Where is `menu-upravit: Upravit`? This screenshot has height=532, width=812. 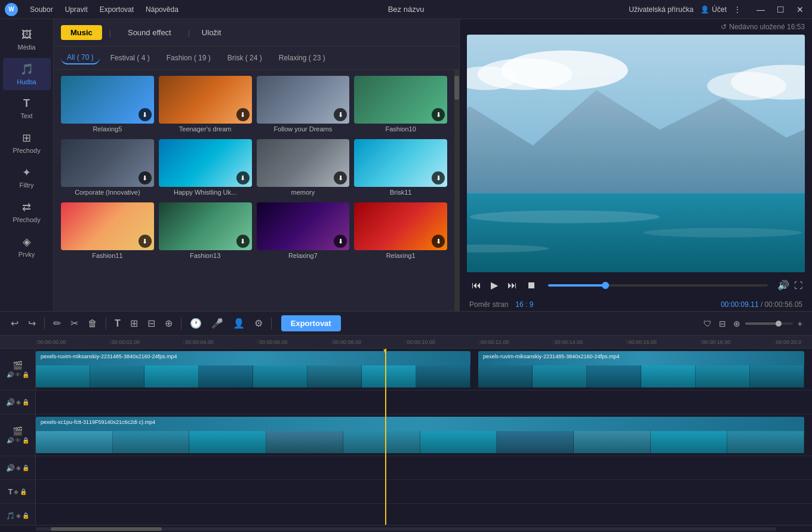
menu-upravit: Upravit is located at coordinates (76, 10).